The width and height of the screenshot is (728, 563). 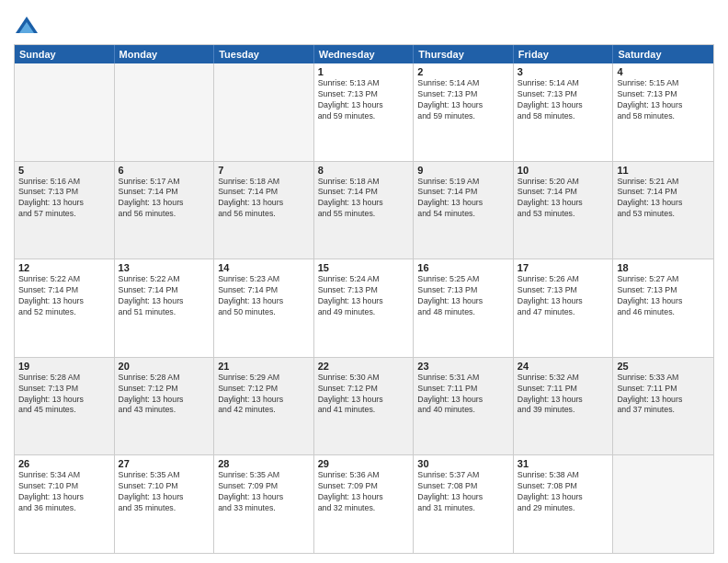 I want to click on day-number: 2, so click(x=463, y=72).